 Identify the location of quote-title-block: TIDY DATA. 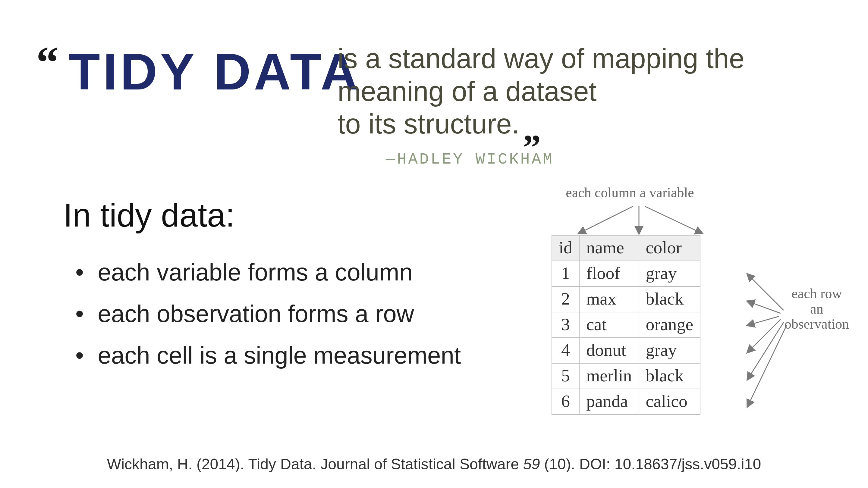
(215, 72).